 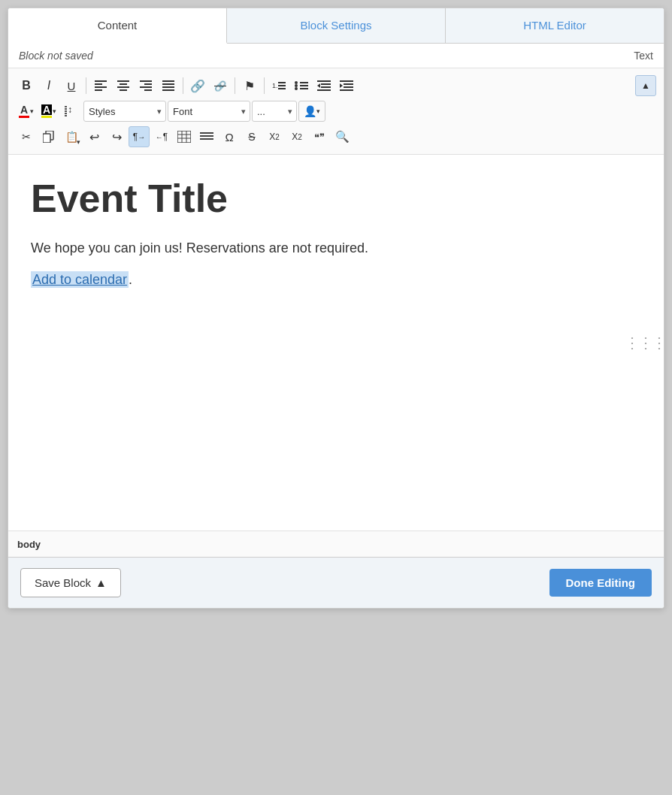 I want to click on search-button: 🔍, so click(x=342, y=137).